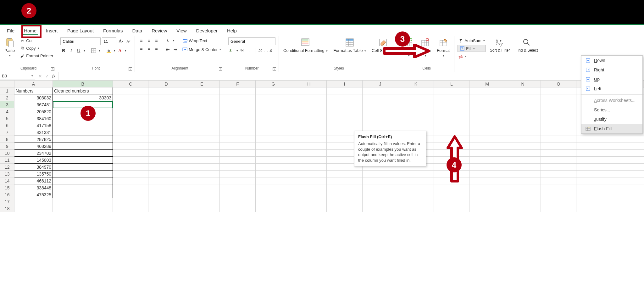 This screenshot has height=286, width=644. What do you see at coordinates (269, 51) in the screenshot?
I see `decrease-decimal-icon: ←.0` at bounding box center [269, 51].